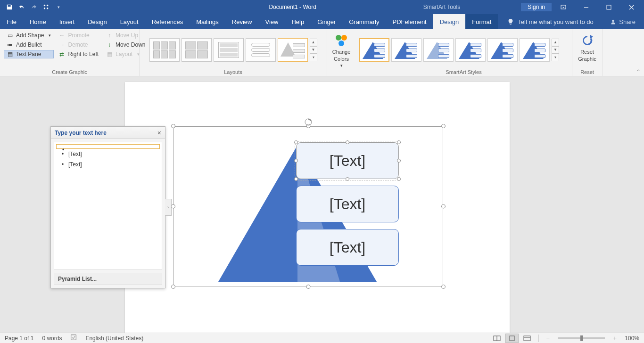 This screenshot has width=644, height=343. Describe the element at coordinates (582, 338) in the screenshot. I see `zoom-slider-thumb` at that location.